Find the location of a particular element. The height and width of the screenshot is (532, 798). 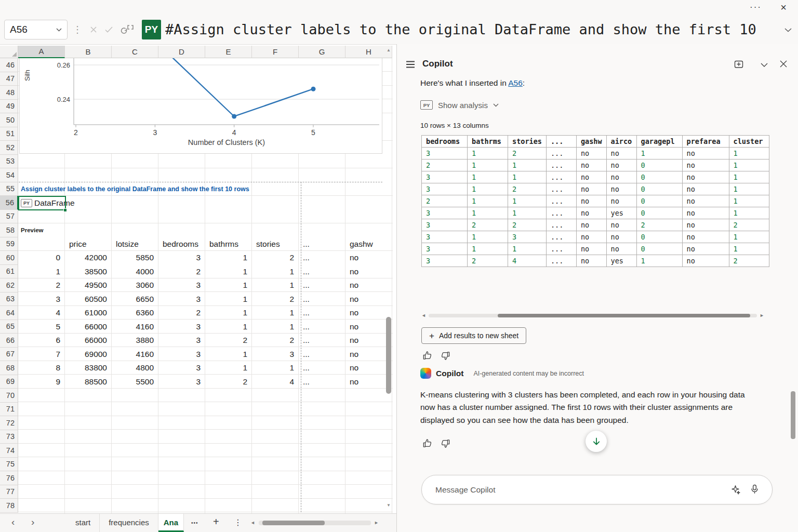

row-header-77: 77 is located at coordinates (9, 493).